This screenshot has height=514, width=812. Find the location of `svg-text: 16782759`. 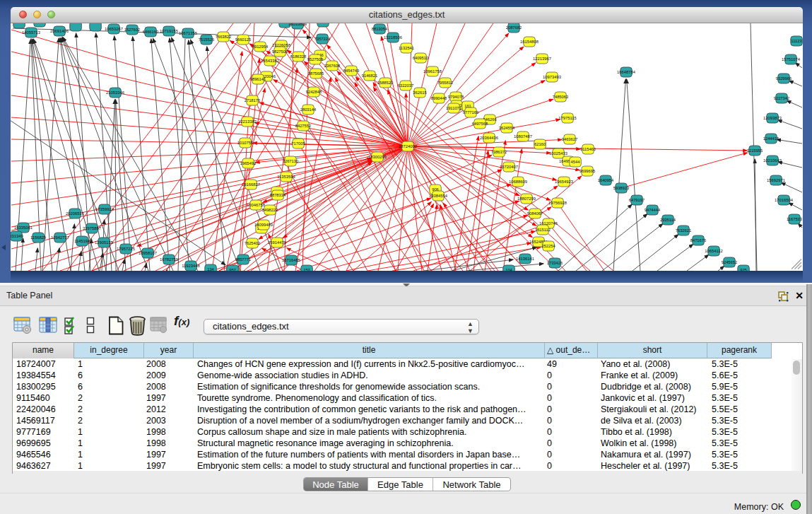

svg-text: 16782759 is located at coordinates (169, 259).